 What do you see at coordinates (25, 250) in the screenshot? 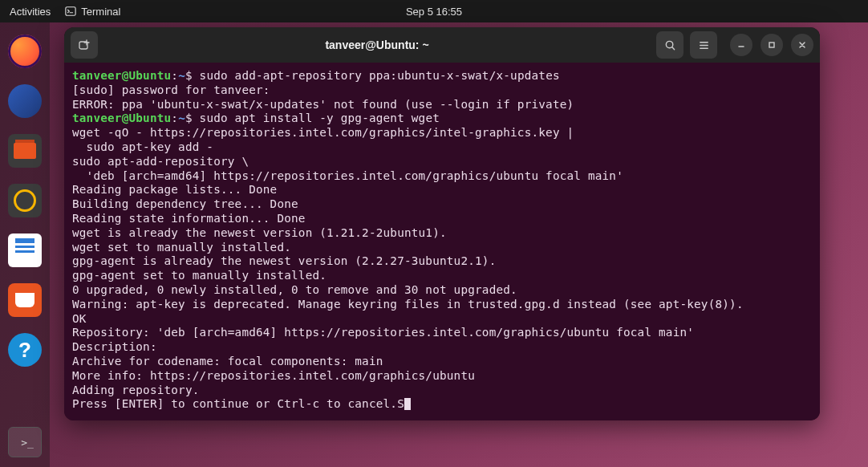
I see `dock-writer` at bounding box center [25, 250].